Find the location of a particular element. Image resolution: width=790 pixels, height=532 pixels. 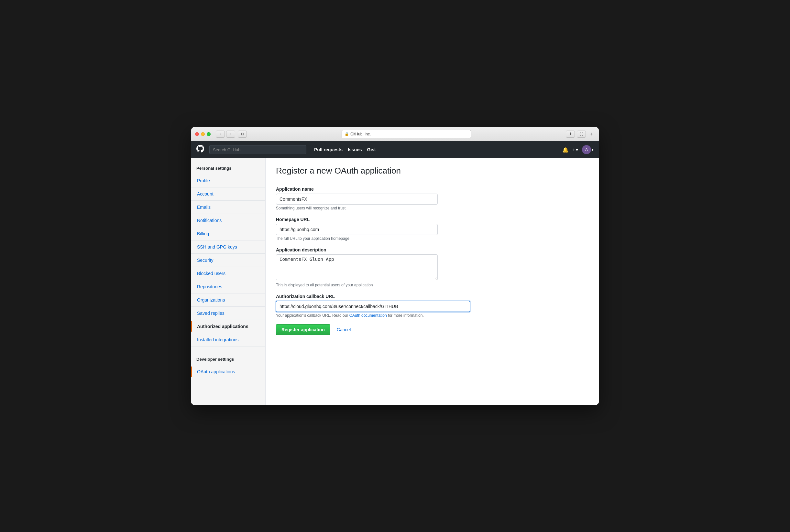

sidebar-item-profile: Profile is located at coordinates (228, 180).